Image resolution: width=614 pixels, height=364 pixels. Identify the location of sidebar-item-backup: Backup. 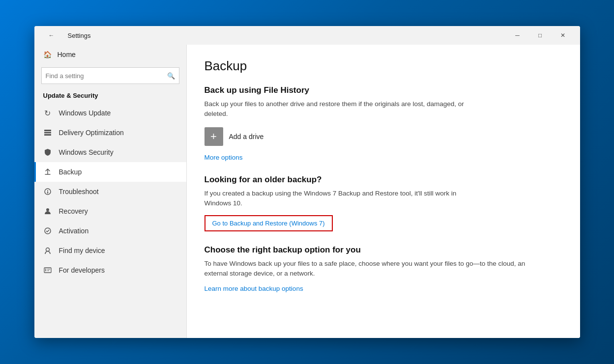
(110, 172).